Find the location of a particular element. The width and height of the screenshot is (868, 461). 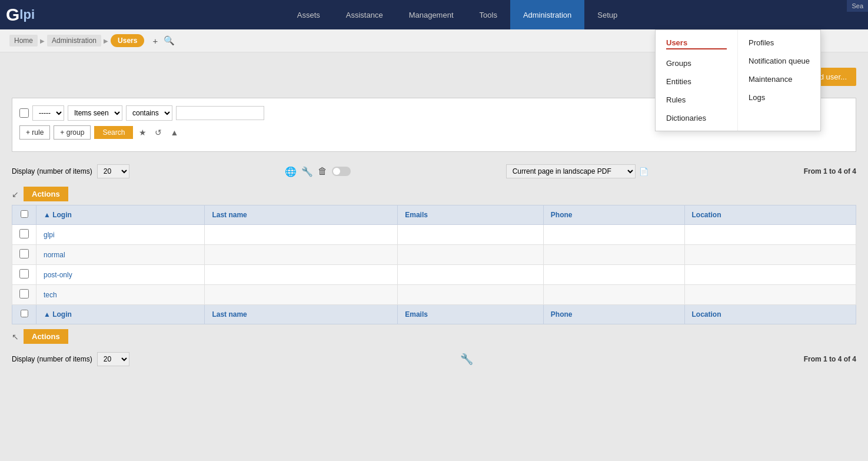

search-breadcrumb-icon: 🔍 is located at coordinates (169, 41).